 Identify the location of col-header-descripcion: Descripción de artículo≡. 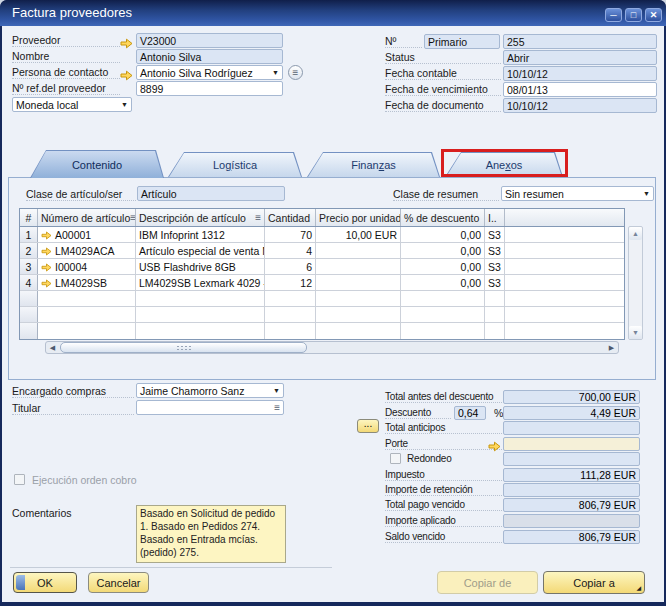
(200, 218).